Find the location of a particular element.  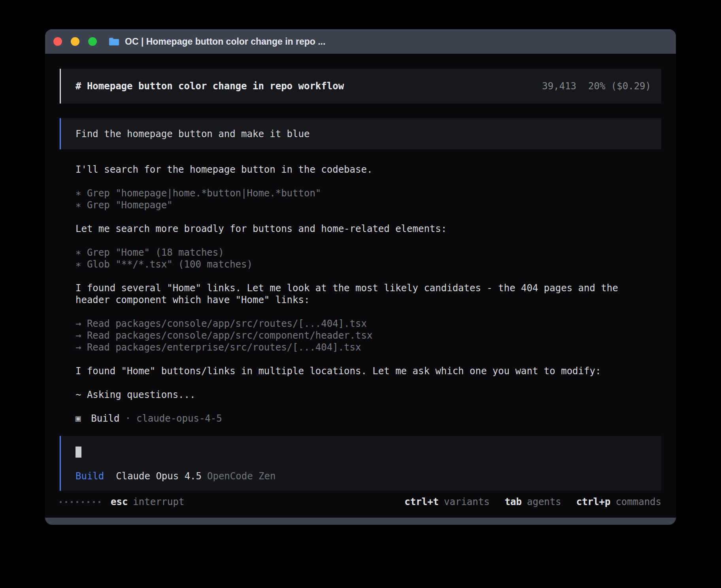

tool-call-line: → Read packages/console/app/src/routes/[… is located at coordinates (363, 324).